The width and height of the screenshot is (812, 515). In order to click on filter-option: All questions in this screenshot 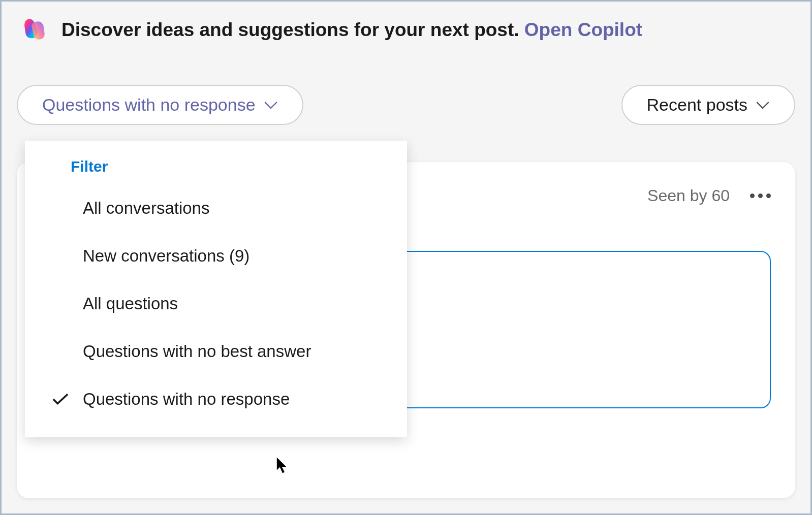, I will do `click(216, 304)`.